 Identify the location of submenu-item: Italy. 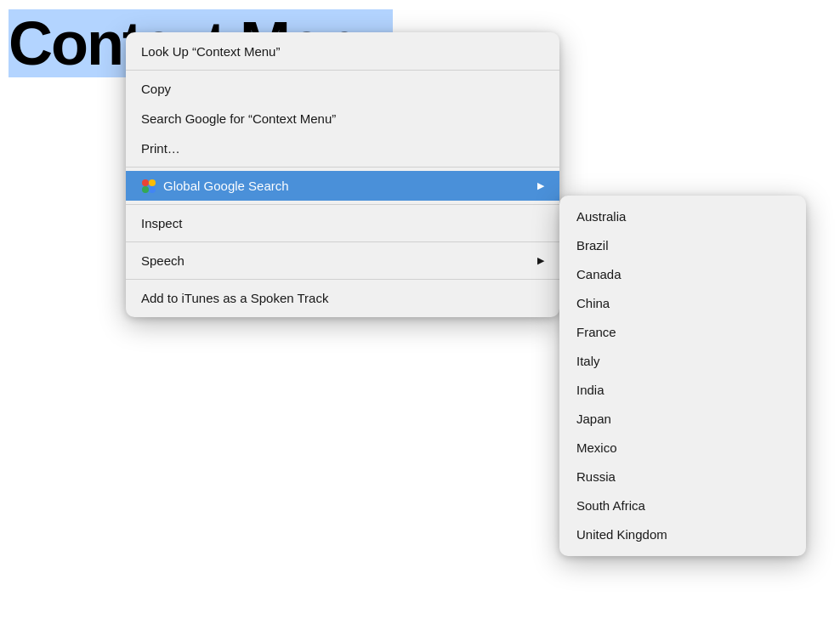
(683, 361).